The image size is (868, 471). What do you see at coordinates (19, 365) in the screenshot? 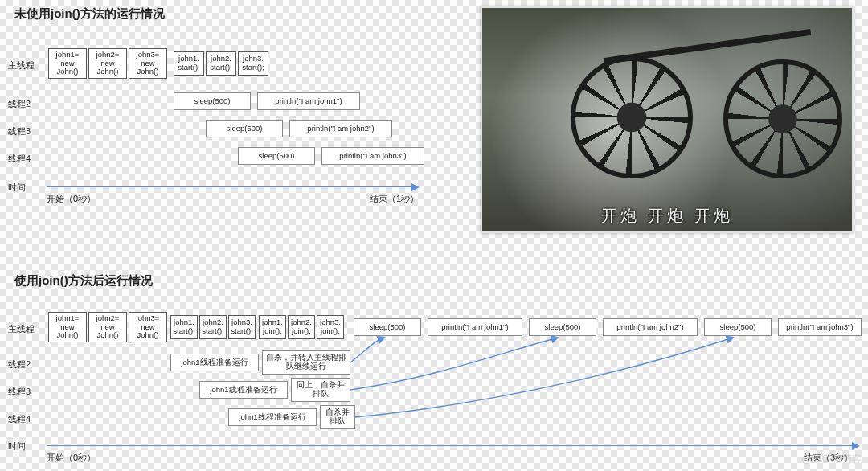
I see `row2-label-t2: 线程2` at bounding box center [19, 365].